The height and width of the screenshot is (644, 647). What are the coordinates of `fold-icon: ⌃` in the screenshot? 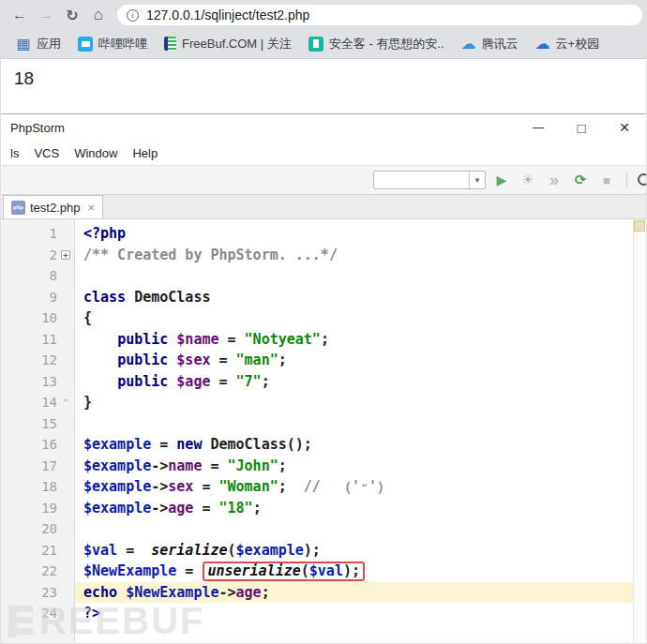 It's located at (66, 402).